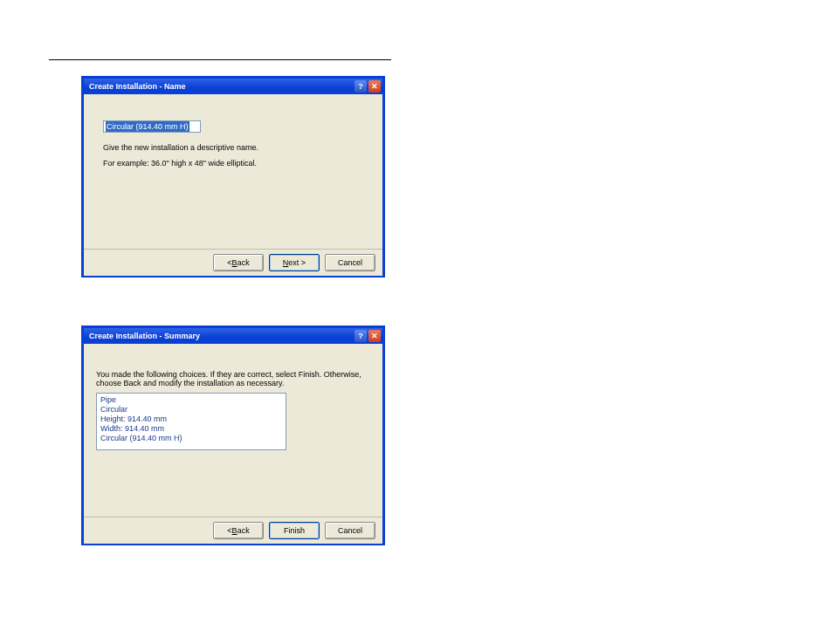 This screenshot has width=833, height=644. What do you see at coordinates (233, 262) in the screenshot?
I see `wizard-footer: < Back Next > Cancel` at bounding box center [233, 262].